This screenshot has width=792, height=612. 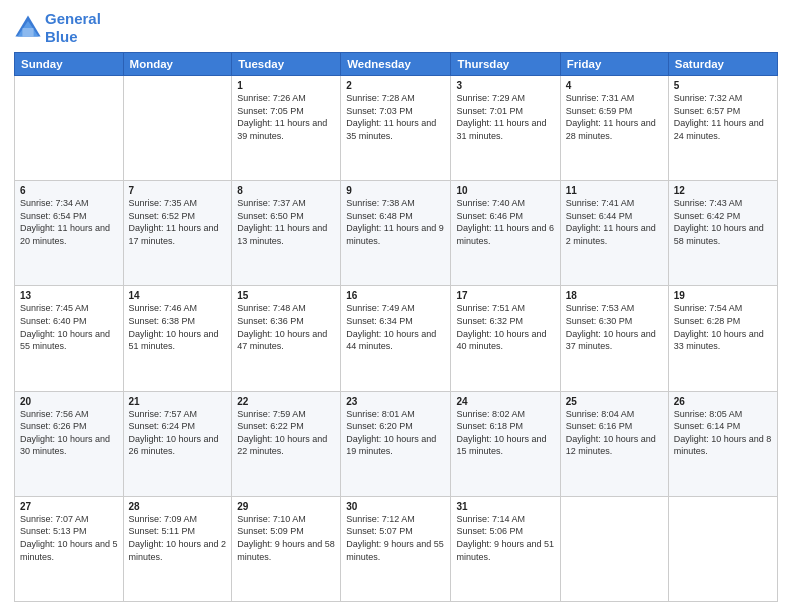 What do you see at coordinates (396, 204) in the screenshot?
I see `sunrise-text: Sunrise: 7:38 AM` at bounding box center [396, 204].